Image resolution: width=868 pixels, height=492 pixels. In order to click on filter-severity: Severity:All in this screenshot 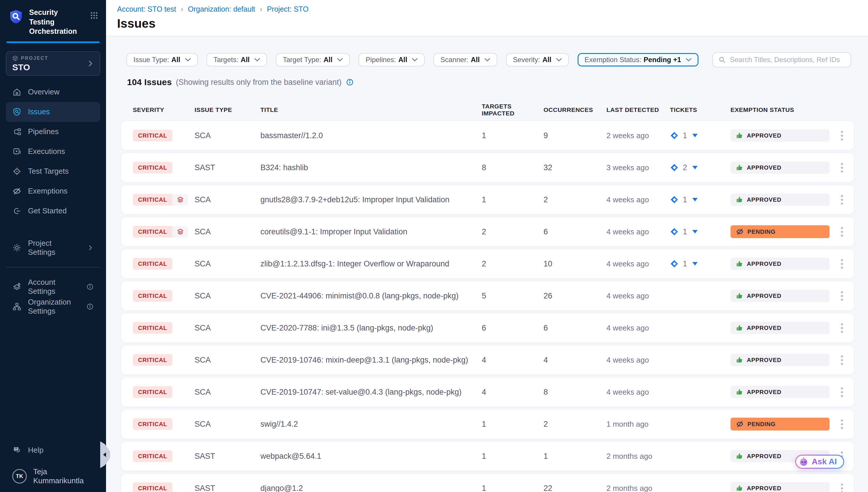, I will do `click(537, 60)`.